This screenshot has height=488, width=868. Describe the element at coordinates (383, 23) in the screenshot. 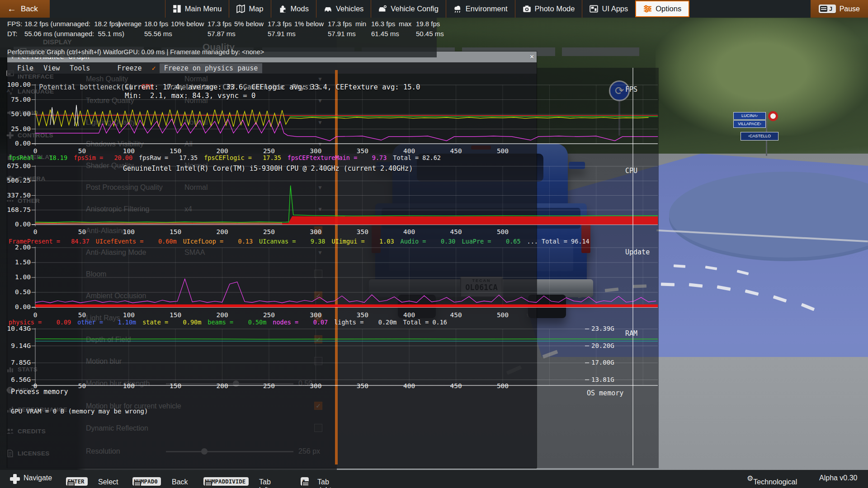

I see `stat-fps-value: 16.3 fps` at that location.